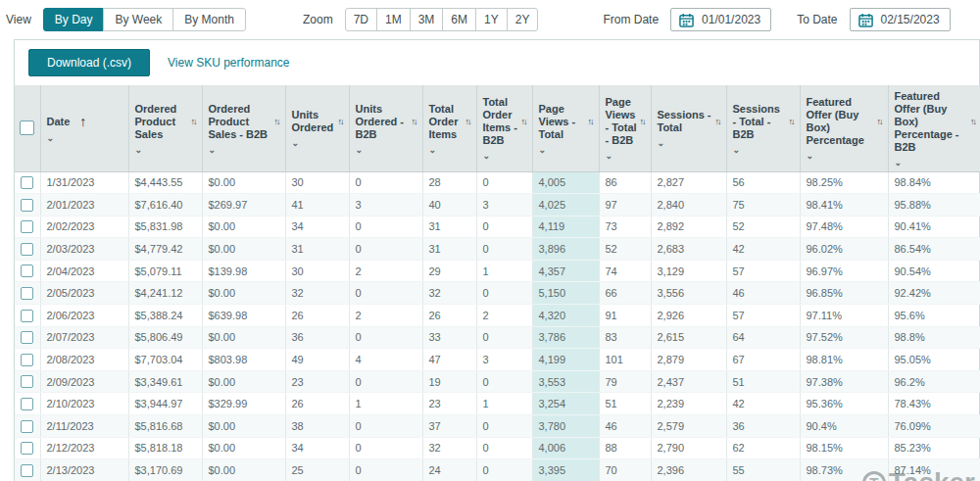  Describe the element at coordinates (165, 361) in the screenshot. I see `value-cell: $7,703.04` at that location.